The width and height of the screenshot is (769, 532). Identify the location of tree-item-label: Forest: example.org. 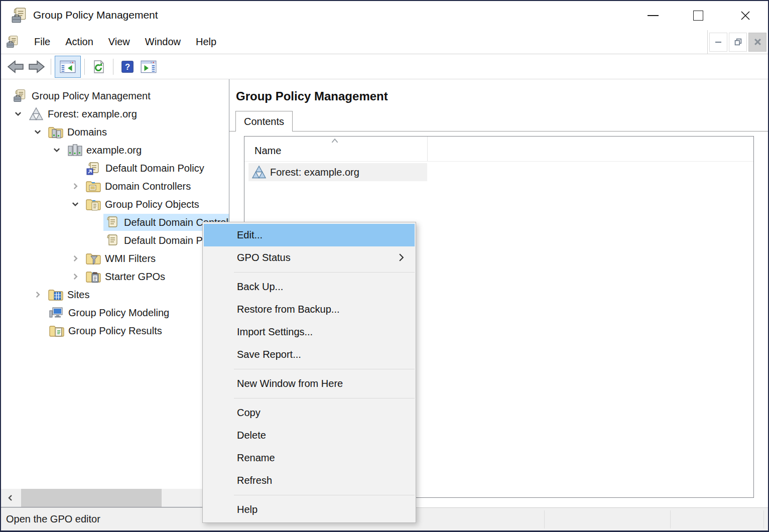
(92, 114).